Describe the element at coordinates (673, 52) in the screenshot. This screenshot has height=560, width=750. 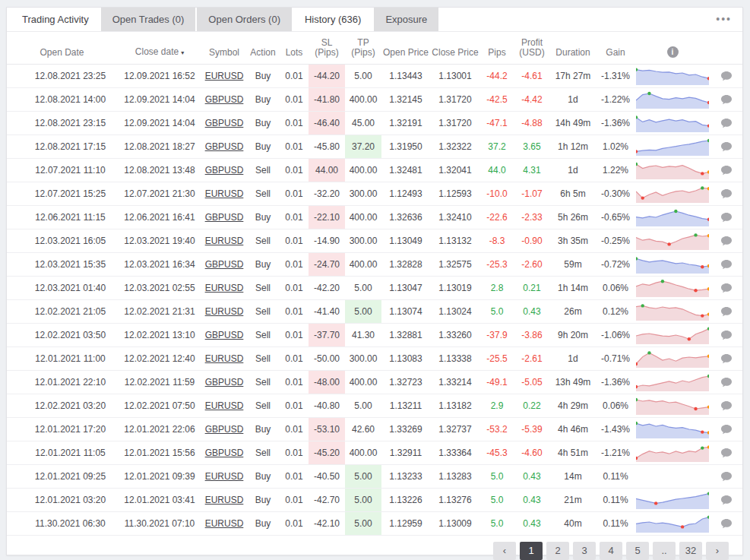
I see `info-icon: i` at that location.